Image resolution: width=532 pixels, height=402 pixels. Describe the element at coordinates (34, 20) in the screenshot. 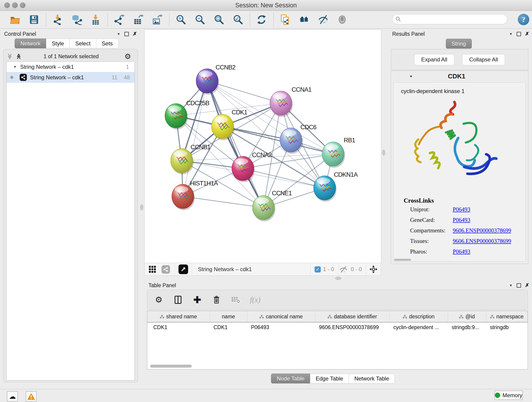

I see `save-session-button` at that location.